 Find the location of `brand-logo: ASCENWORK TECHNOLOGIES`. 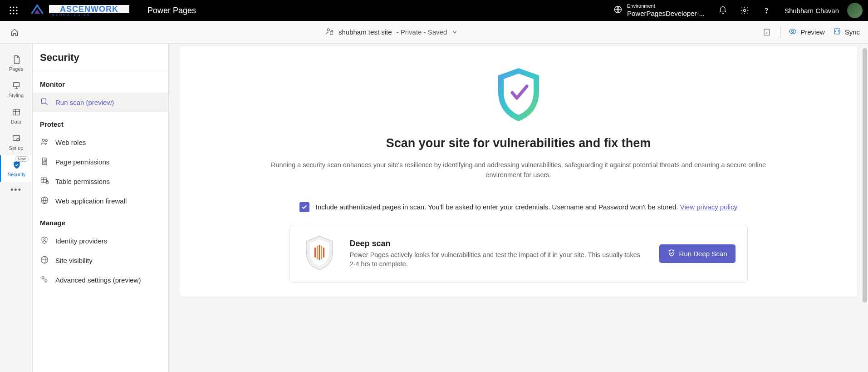

brand-logo: ASCENWORK TECHNOLOGIES is located at coordinates (80, 10).